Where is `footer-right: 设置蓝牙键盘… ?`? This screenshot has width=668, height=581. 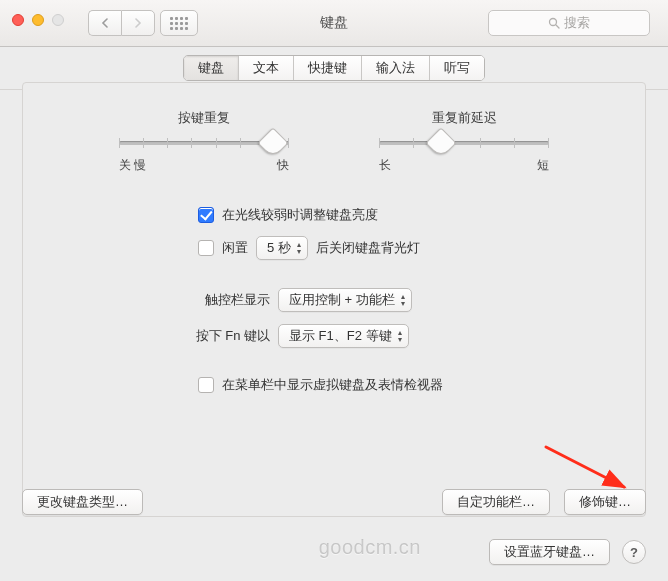
footer-right: 设置蓝牙键盘… ? is located at coordinates (568, 552).